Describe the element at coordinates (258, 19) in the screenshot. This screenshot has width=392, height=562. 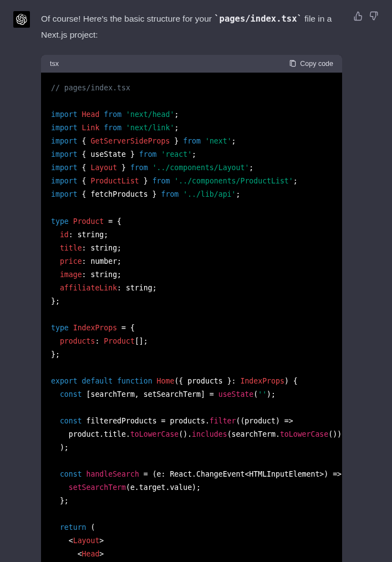
I see `inline-code-filename: `pages/index.tsx`` at that location.